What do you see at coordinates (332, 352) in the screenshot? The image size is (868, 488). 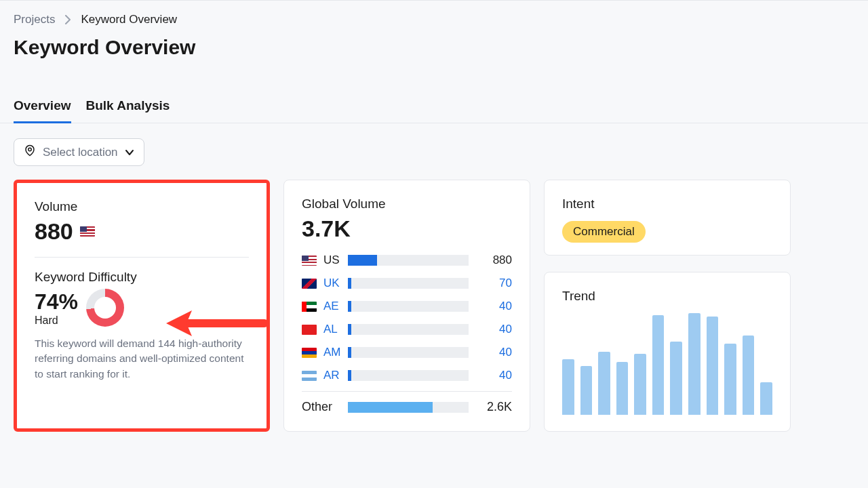 I see `country-code: AM` at bounding box center [332, 352].